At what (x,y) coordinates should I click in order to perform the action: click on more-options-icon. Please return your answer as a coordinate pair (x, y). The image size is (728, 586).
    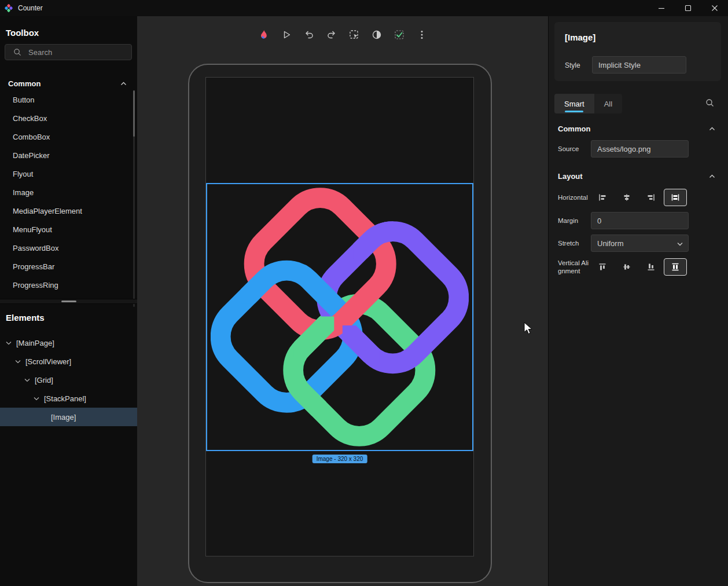
    Looking at the image, I should click on (422, 35).